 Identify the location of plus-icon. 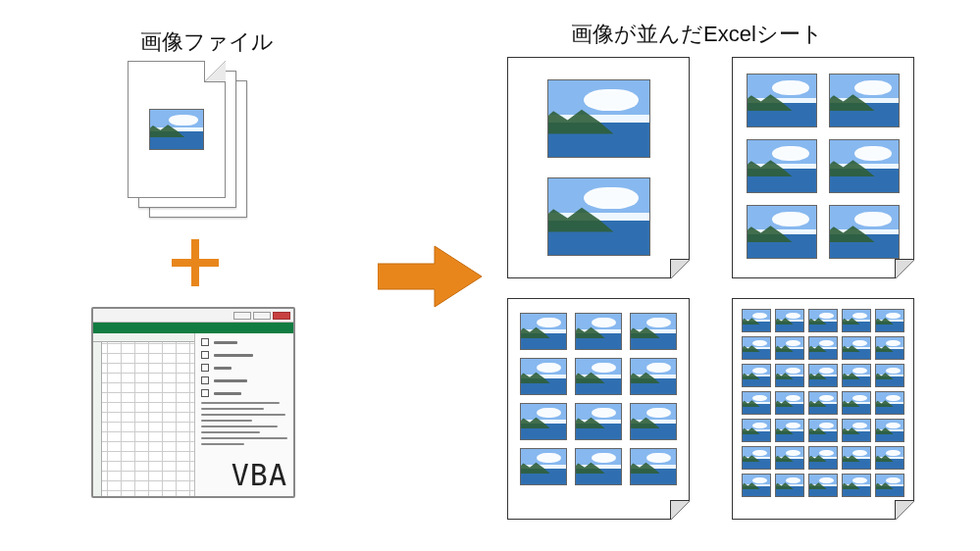
(195, 263).